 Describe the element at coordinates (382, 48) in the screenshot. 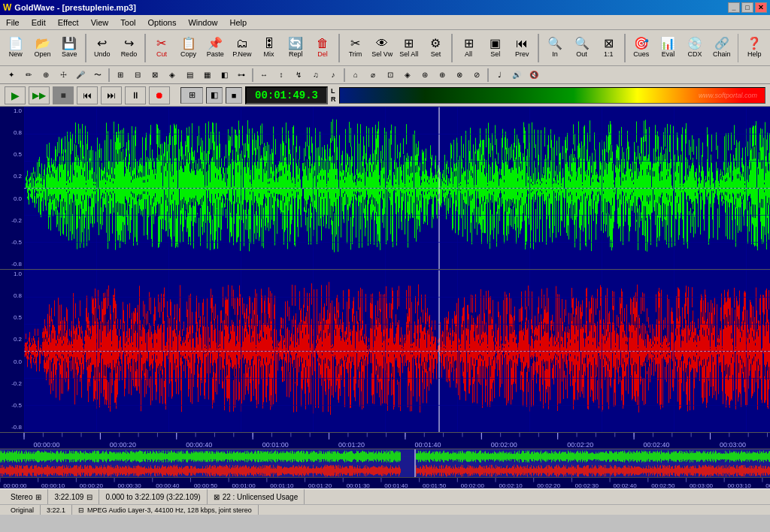

I see `selview-button: 👁Sel Vw` at that location.